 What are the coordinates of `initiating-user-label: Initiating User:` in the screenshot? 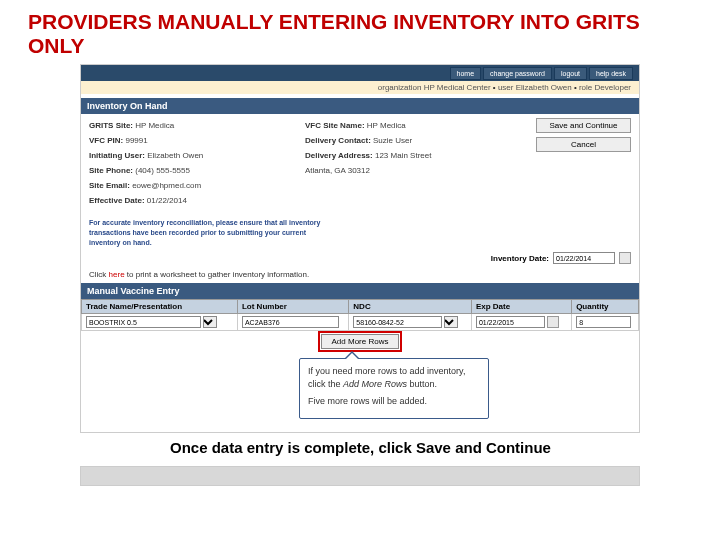 It's located at (117, 156).